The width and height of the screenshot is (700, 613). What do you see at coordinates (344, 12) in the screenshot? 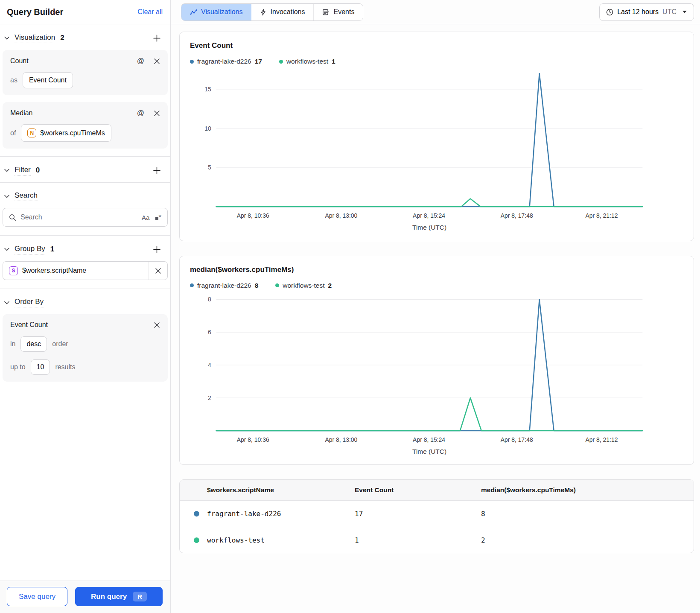
I see `tab-label: Events` at bounding box center [344, 12].